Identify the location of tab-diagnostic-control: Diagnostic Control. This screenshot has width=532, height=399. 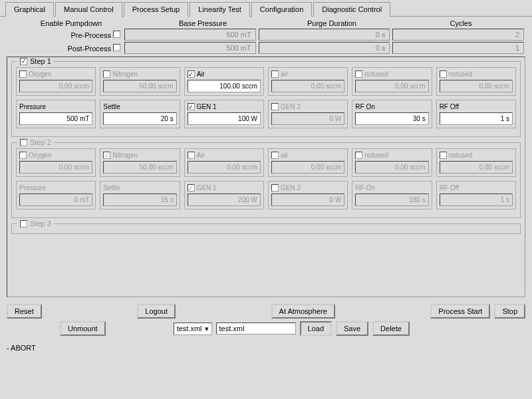
(352, 9).